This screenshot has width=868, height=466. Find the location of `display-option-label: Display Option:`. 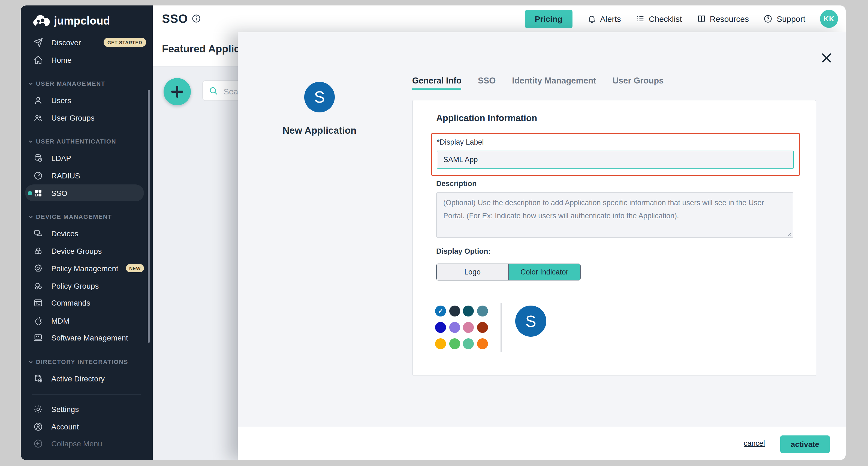

display-option-label: Display Option: is located at coordinates (463, 251).